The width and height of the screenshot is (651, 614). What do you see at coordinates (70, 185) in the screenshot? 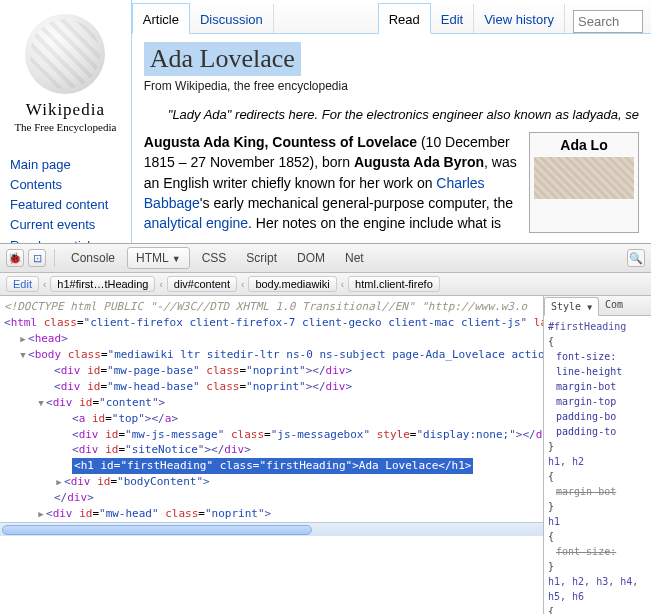
I see `nav-contents: Contents` at bounding box center [70, 185].